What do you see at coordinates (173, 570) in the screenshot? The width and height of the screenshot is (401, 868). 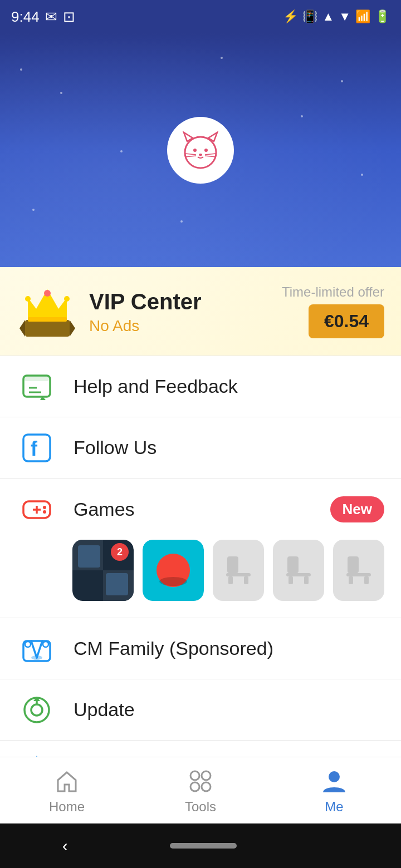 I see `game-icon-ball` at bounding box center [173, 570].